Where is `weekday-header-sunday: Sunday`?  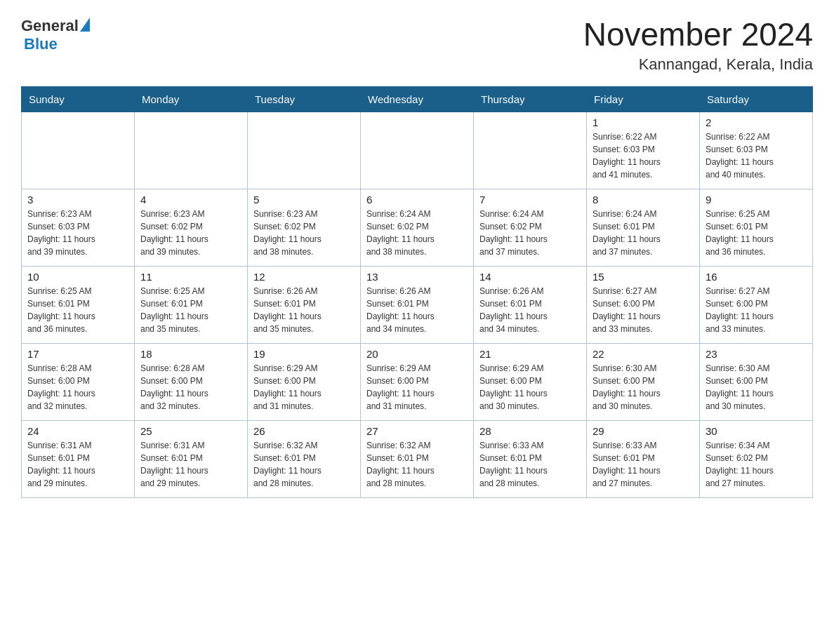
weekday-header-sunday: Sunday is located at coordinates (79, 99).